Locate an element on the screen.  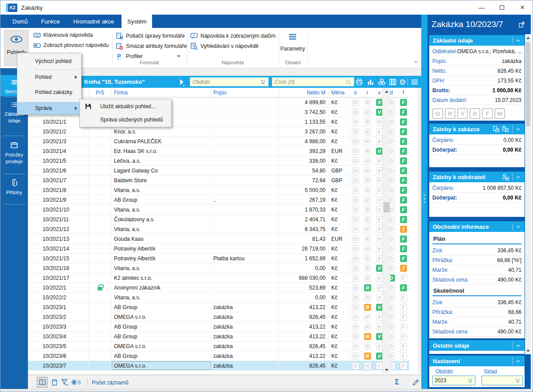
period-select: 2023 is located at coordinates (454, 380).